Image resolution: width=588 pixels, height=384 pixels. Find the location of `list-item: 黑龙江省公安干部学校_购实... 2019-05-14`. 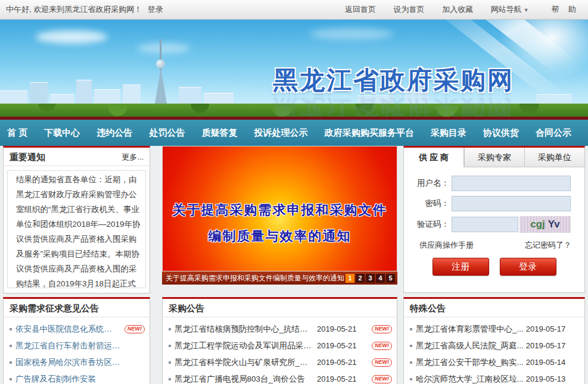

list-item: 黑龙江省公安干部学校_购实... 2019-05-14 is located at coordinates (494, 363).